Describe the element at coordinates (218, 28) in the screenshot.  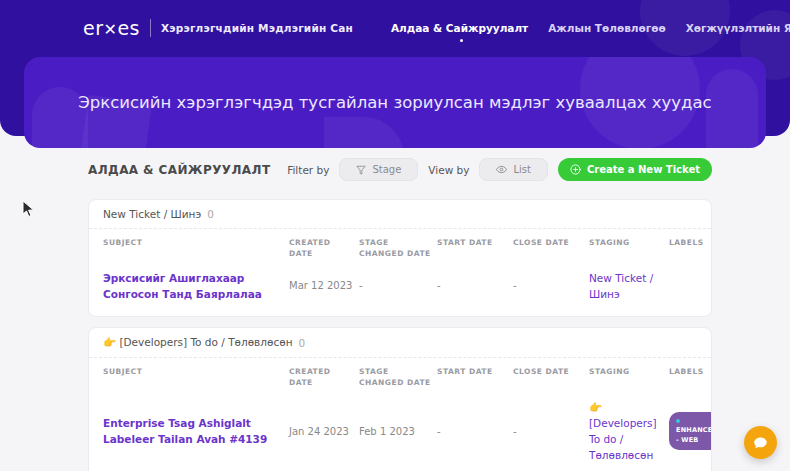
I see `logo-area: er✕es Хэрэглэгчдийн Мэдлэгийн Сан` at that location.